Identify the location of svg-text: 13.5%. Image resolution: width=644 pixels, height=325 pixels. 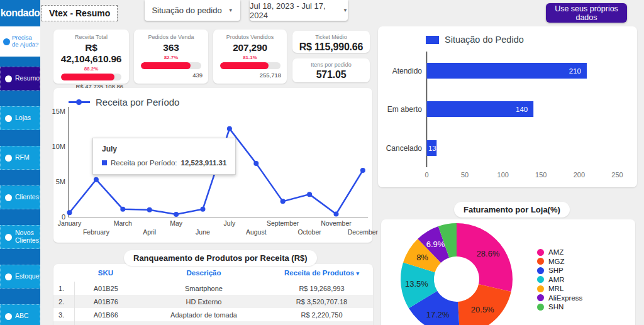
(416, 284).